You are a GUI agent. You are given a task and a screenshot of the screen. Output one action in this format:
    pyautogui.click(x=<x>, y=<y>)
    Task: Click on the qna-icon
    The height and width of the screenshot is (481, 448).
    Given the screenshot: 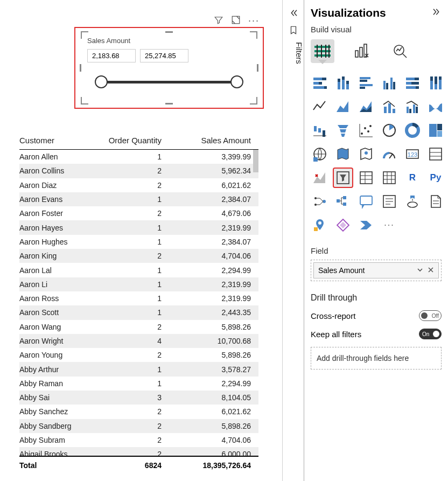 What is the action you would take?
    pyautogui.click(x=366, y=201)
    